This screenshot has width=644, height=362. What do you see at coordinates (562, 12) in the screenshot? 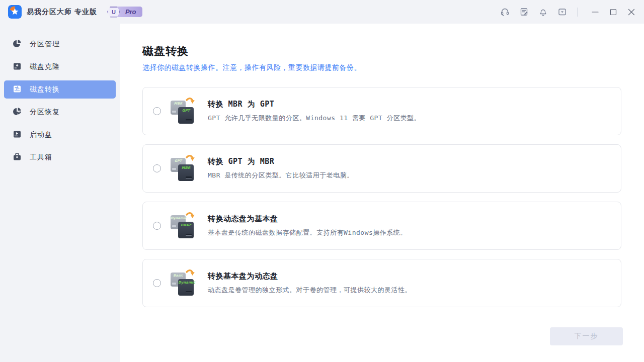
I see `menu-dropdown-icon` at bounding box center [562, 12].